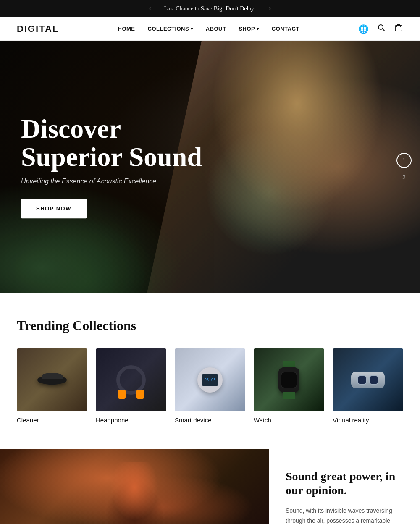  What do you see at coordinates (192, 29) in the screenshot?
I see `collections-chevron-icon: ▾` at bounding box center [192, 29].